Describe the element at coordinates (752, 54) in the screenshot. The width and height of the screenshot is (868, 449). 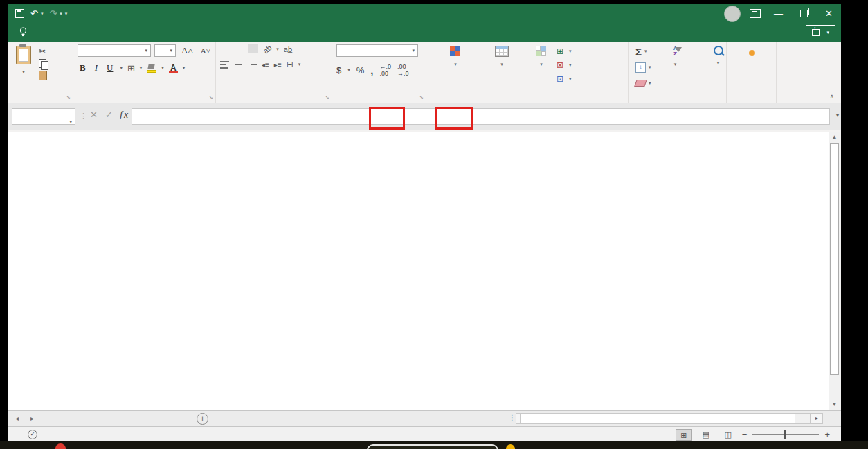
I see `addins-button` at that location.